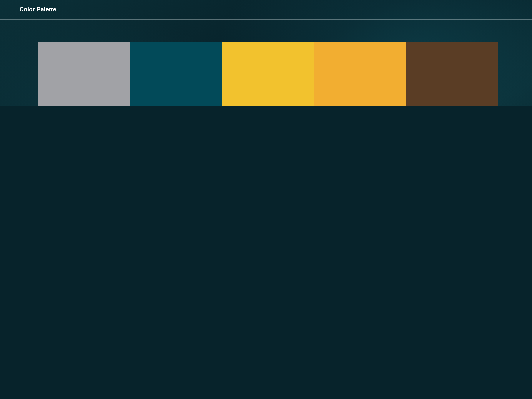 This screenshot has width=532, height=399. What do you see at coordinates (176, 74) in the screenshot?
I see `swatch-midnight-green: Midnight Green #024A59` at bounding box center [176, 74].